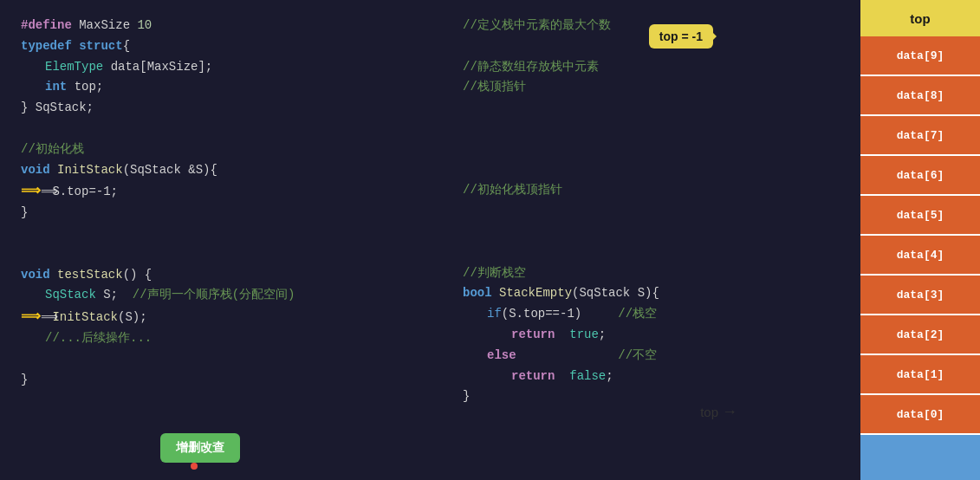 This screenshot has height=480, width=980. I want to click on stack-cell-1: data[1], so click(920, 375).